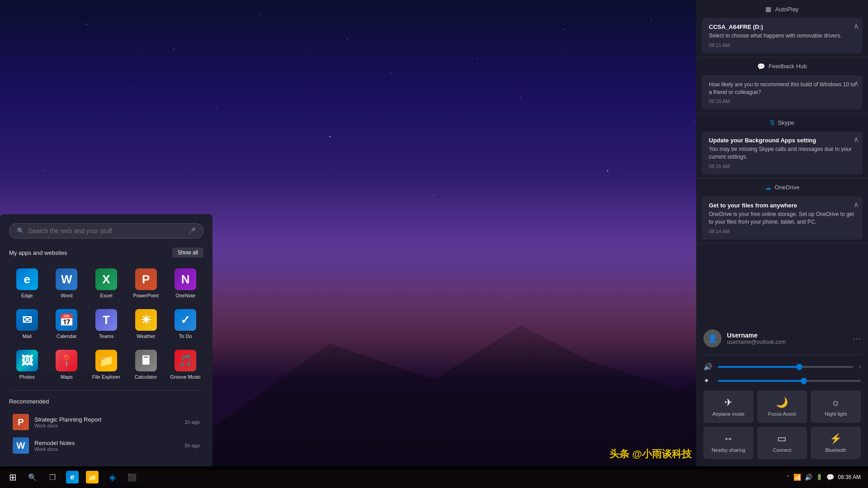  What do you see at coordinates (27, 365) in the screenshot?
I see `app-item-photos: 🖼 Photos` at bounding box center [27, 365].